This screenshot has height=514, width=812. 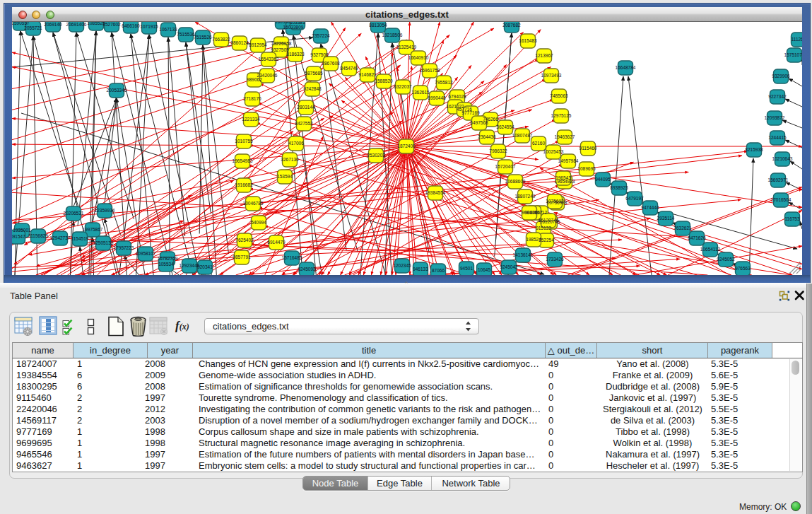 I want to click on svg-text: 20053346, so click(x=117, y=90).